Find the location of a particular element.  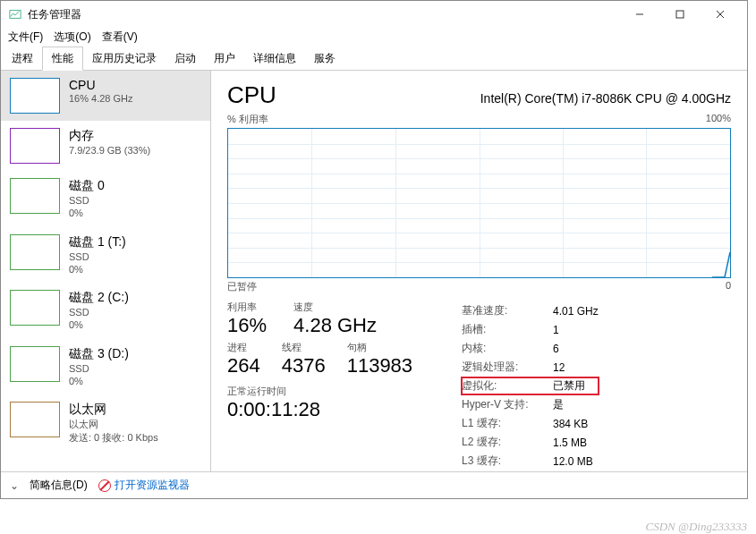

handle-label: 句柄 is located at coordinates (379, 347).